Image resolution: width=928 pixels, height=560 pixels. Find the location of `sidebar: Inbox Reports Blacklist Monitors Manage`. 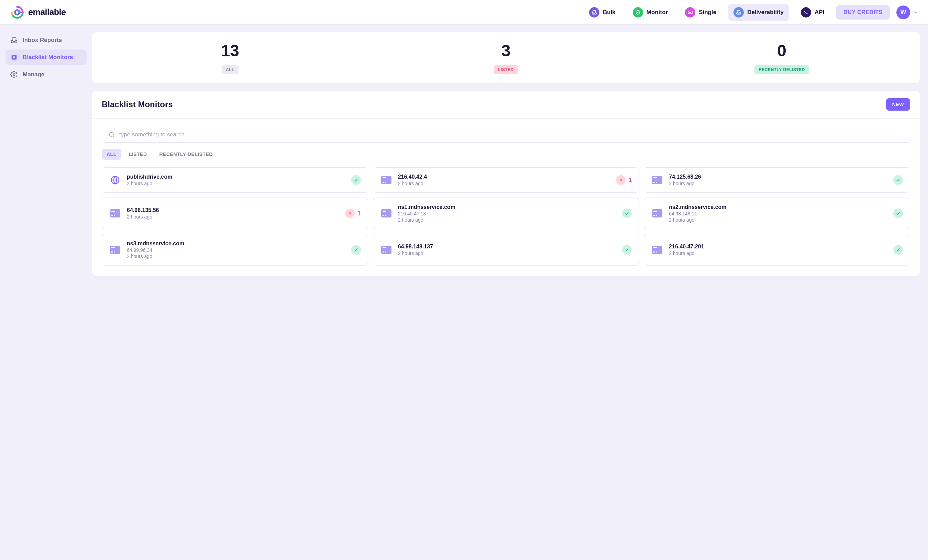

sidebar: Inbox Reports Blacklist Monitors Manage is located at coordinates (46, 157).